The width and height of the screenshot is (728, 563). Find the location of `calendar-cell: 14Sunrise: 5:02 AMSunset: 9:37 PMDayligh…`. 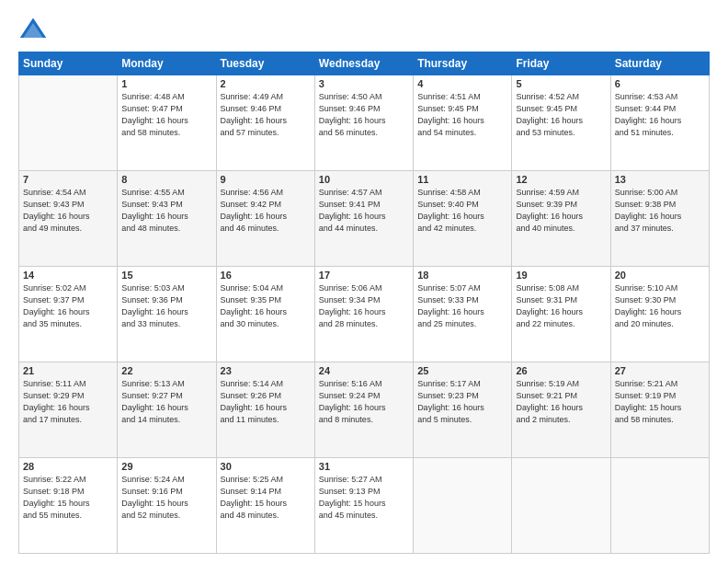

calendar-cell: 14Sunrise: 5:02 AMSunset: 9:37 PMDayligh… is located at coordinates (68, 315).